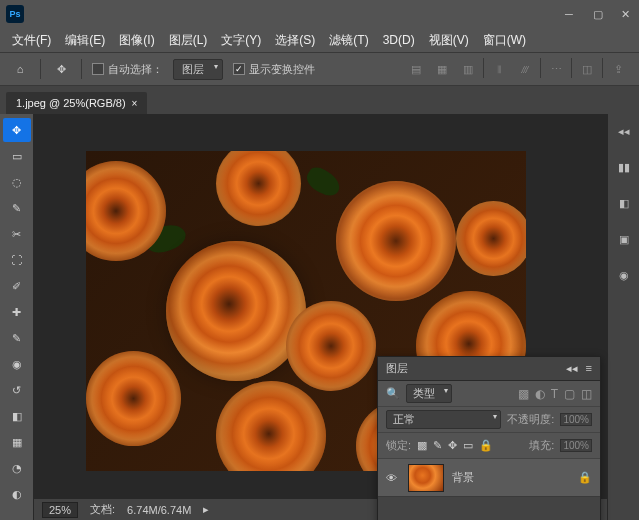 This screenshot has width=639, height=520. I want to click on menu-file: 文件(F), so click(32, 40).